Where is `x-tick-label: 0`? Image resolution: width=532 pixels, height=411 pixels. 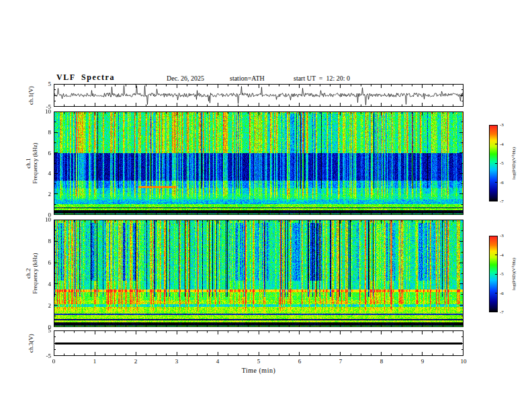
x-tick-label: 0 is located at coordinates (54, 361).